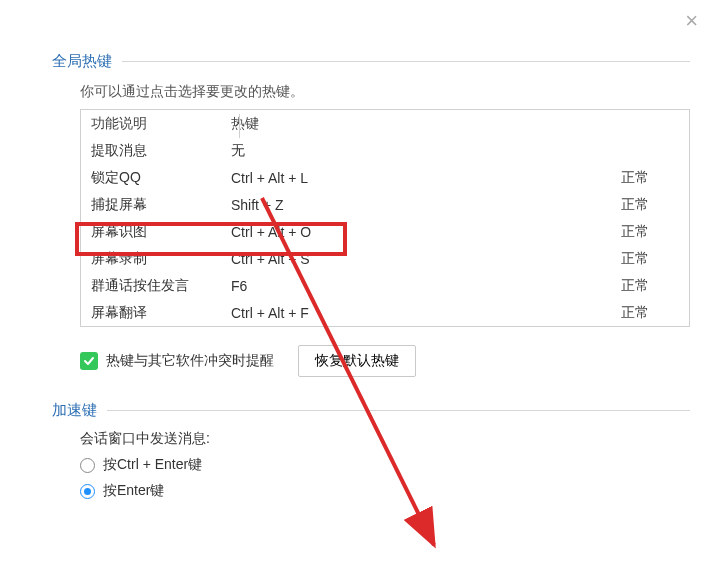 The image size is (720, 567). What do you see at coordinates (161, 151) in the screenshot?
I see `row-desc: 提取消息` at bounding box center [161, 151].